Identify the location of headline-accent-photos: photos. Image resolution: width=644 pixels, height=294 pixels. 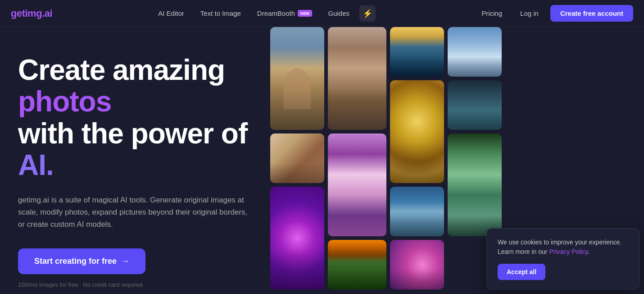
(65, 101).